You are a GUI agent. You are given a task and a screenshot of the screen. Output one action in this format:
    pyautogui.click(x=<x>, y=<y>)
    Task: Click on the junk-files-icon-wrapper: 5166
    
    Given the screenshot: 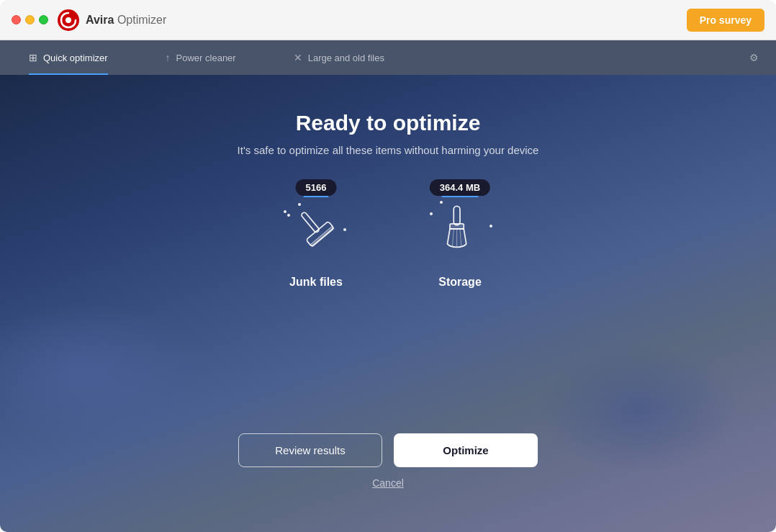 What is the action you would take?
    pyautogui.click(x=316, y=228)
    